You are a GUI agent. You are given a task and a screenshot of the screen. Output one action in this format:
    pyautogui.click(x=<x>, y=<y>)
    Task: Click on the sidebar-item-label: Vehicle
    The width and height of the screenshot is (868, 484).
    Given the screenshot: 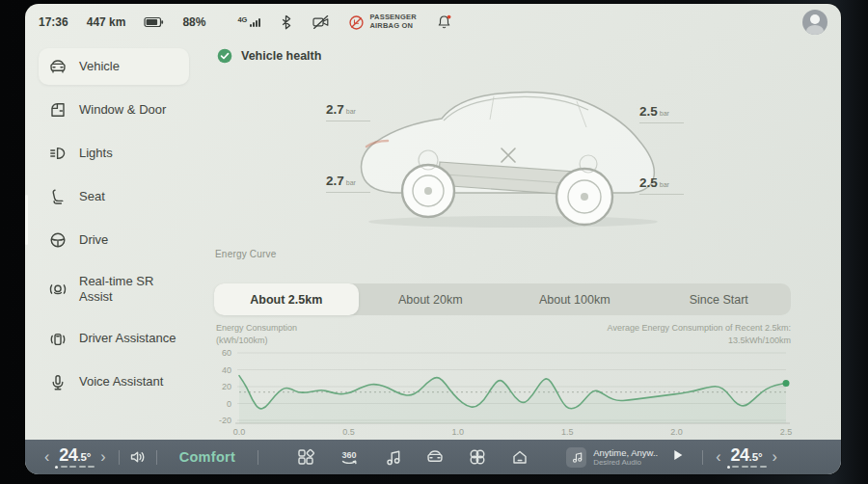 What is the action you would take?
    pyautogui.click(x=99, y=67)
    